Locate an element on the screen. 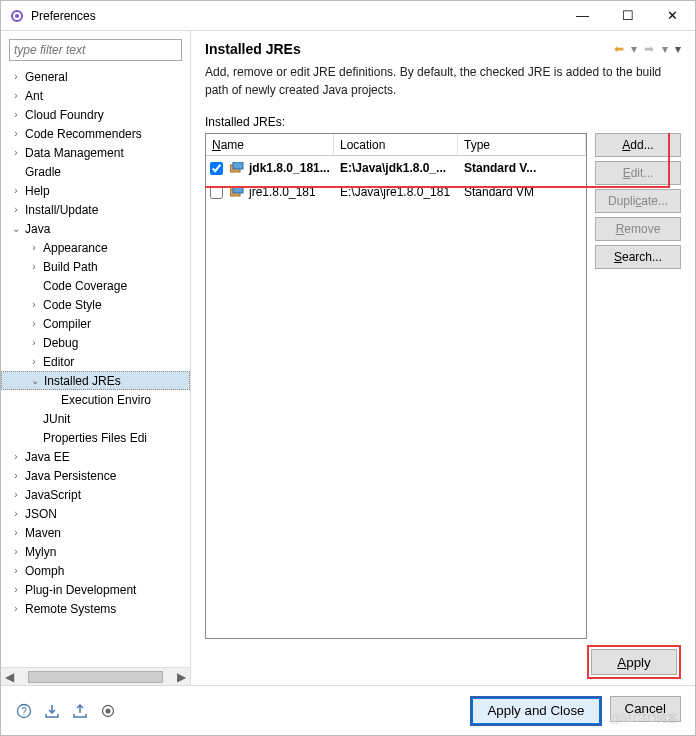  tree-item: ›Oomph is located at coordinates (96, 570).